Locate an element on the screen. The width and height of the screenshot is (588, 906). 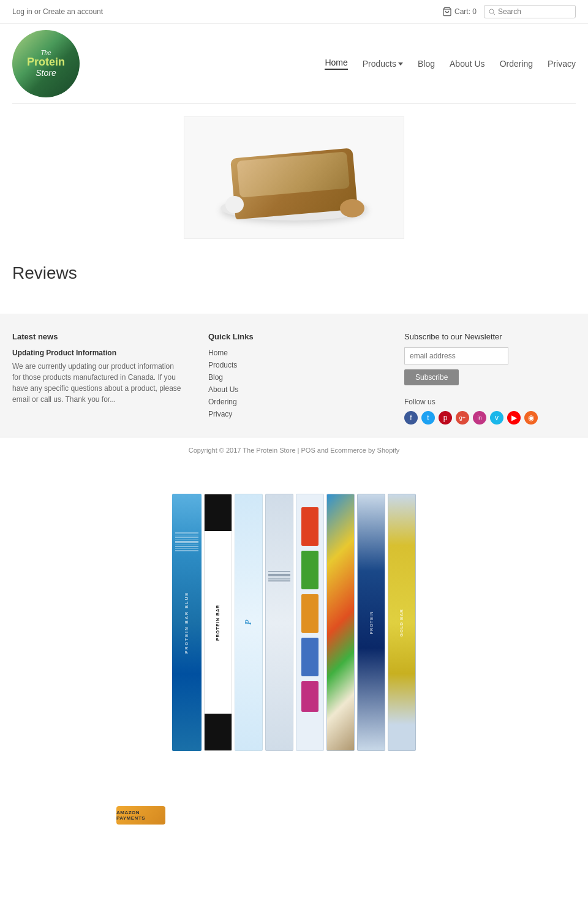
footer-link-blog: Blog is located at coordinates (294, 377).